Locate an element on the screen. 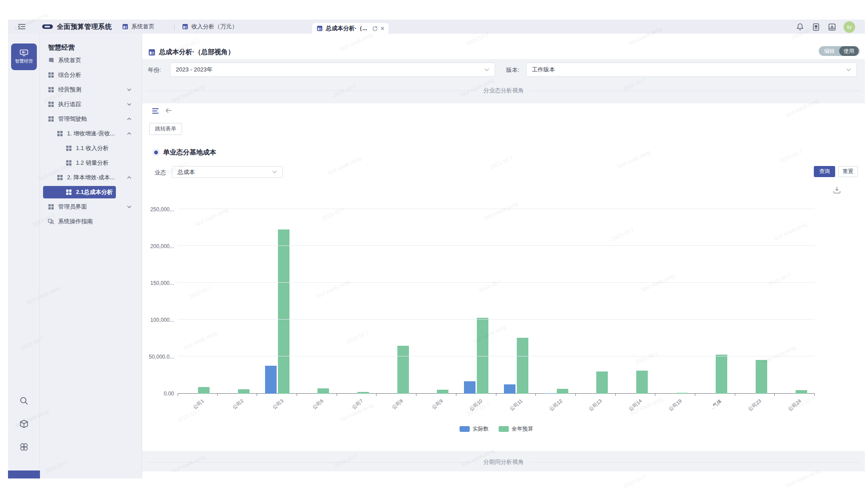 The image size is (868, 498). download-chart-icon is located at coordinates (837, 190).